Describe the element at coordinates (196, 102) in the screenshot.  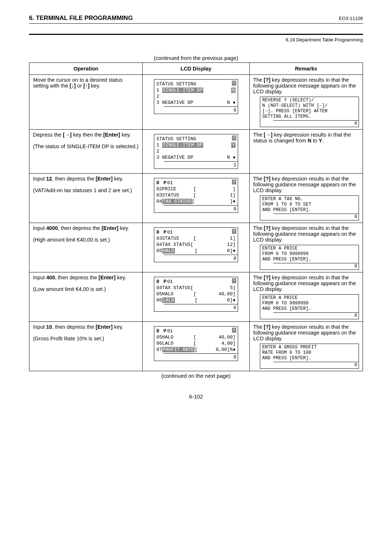
I see `table-row: Move the cursor on to a desired status s…` at that location.